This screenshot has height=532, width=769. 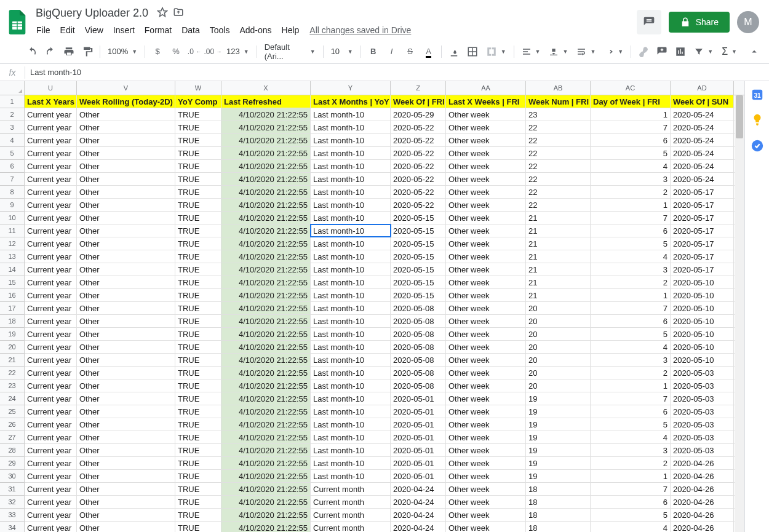 I want to click on collapse-toolbar-button, so click(x=754, y=52).